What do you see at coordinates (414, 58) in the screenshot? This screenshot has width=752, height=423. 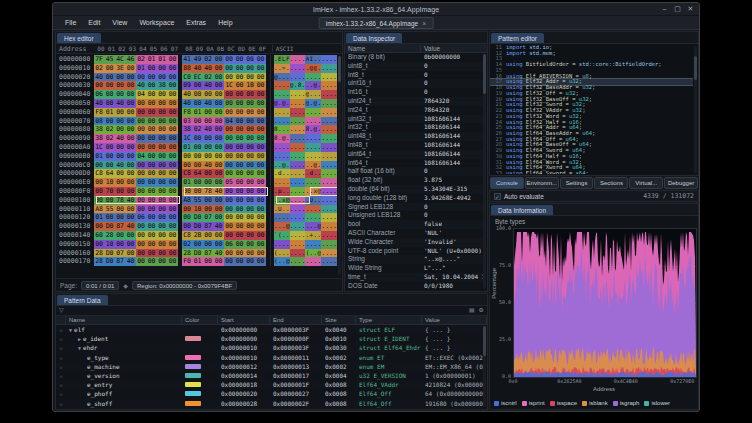 I see `inspector-row: Binary (8 bit)0b00000000` at bounding box center [414, 58].